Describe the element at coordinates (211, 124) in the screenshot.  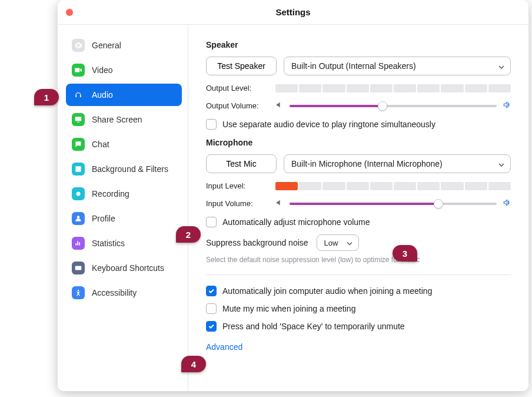
I see `separate-audio-device-checkbox` at that location.